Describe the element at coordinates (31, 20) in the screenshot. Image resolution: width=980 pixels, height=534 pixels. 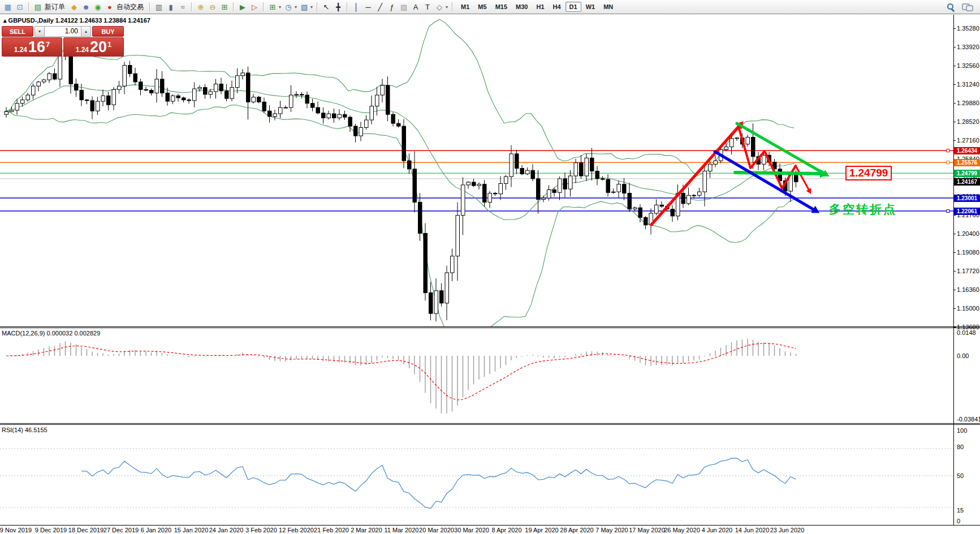
I see `symbol-period-label: GBPUSD-,Daily` at that location.